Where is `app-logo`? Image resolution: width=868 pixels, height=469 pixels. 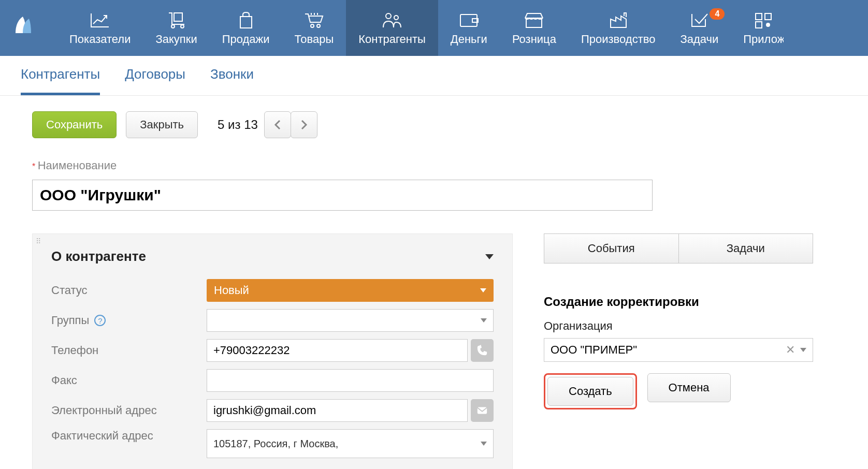
app-logo is located at coordinates (26, 28).